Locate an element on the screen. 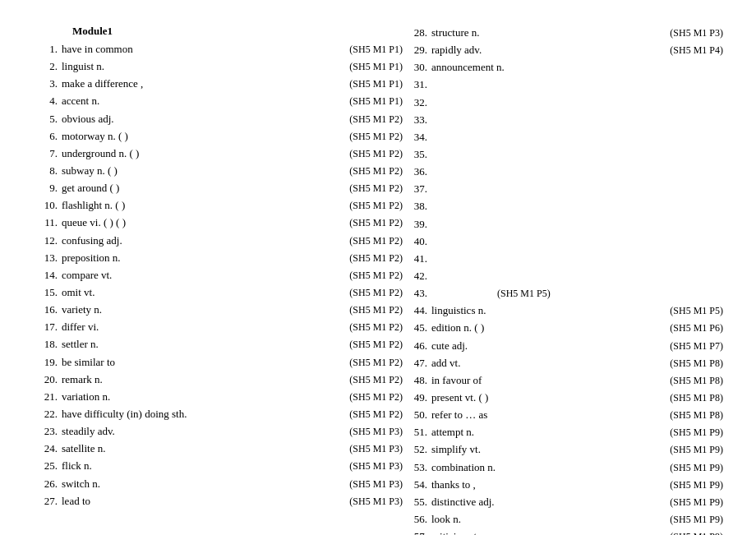  item-text: variation n. is located at coordinates (182, 397).